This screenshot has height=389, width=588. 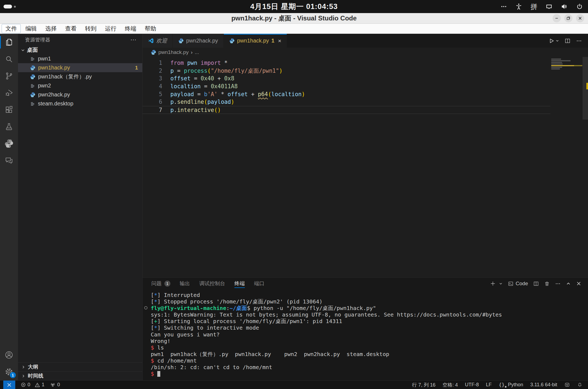 What do you see at coordinates (198, 41) in the screenshot?
I see `tab-pwn2hack.py: pwn2hack.py` at bounding box center [198, 41].